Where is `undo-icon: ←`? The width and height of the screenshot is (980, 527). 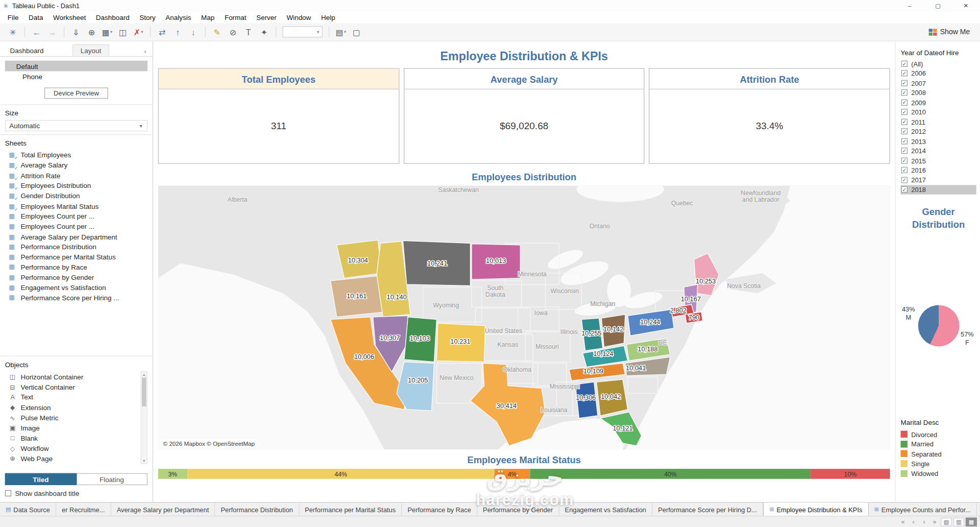 undo-icon: ← is located at coordinates (37, 32).